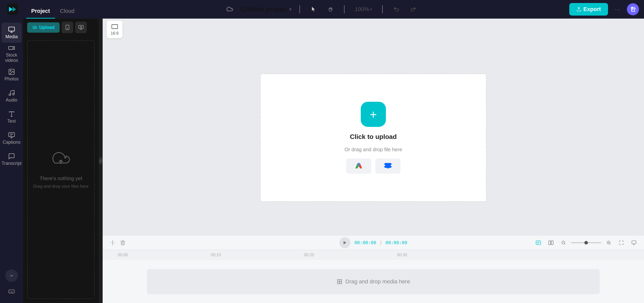 The width and height of the screenshot is (644, 303). What do you see at coordinates (309, 255) in the screenshot?
I see `ruler-mark-2: 00:20` at bounding box center [309, 255].